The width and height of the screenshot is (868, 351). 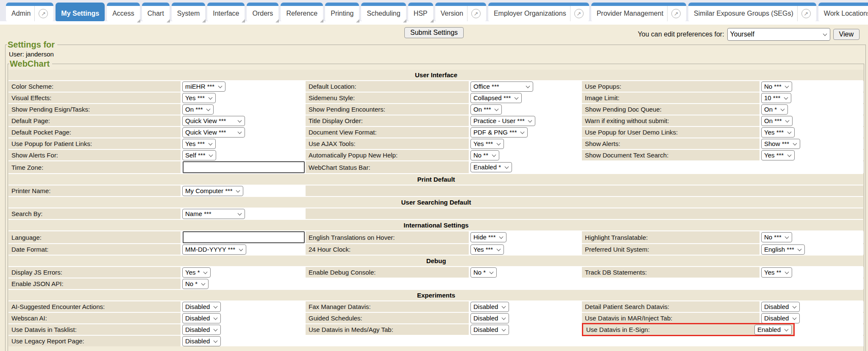 What do you see at coordinates (195, 284) in the screenshot?
I see `enable-json-api-select: No *` at bounding box center [195, 284].